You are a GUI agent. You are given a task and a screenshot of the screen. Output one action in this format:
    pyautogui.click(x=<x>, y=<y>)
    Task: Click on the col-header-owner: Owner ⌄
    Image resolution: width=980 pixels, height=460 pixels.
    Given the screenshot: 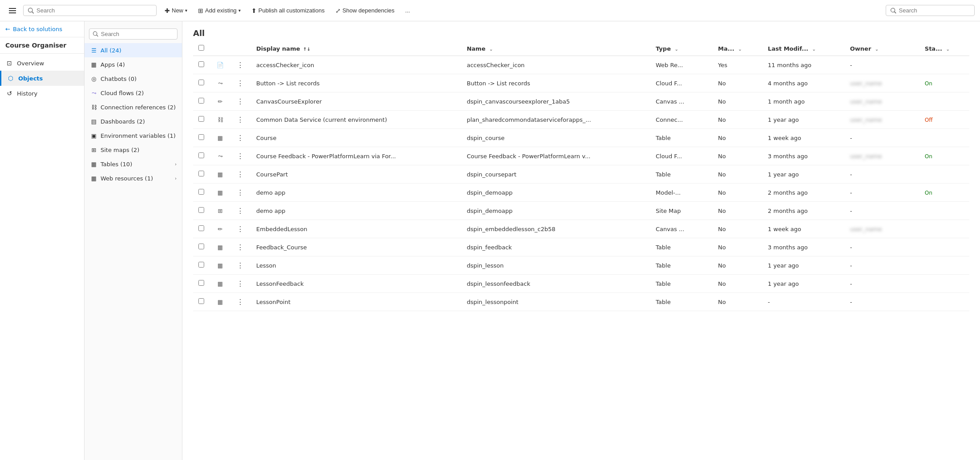 What is the action you would take?
    pyautogui.click(x=882, y=49)
    